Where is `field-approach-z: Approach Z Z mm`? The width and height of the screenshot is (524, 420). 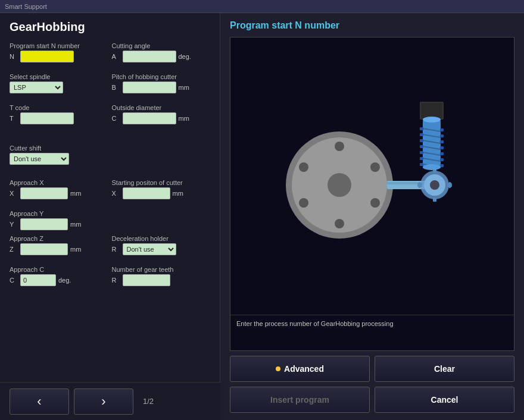
field-approach-z: Approach Z Z mm is located at coordinates (59, 245).